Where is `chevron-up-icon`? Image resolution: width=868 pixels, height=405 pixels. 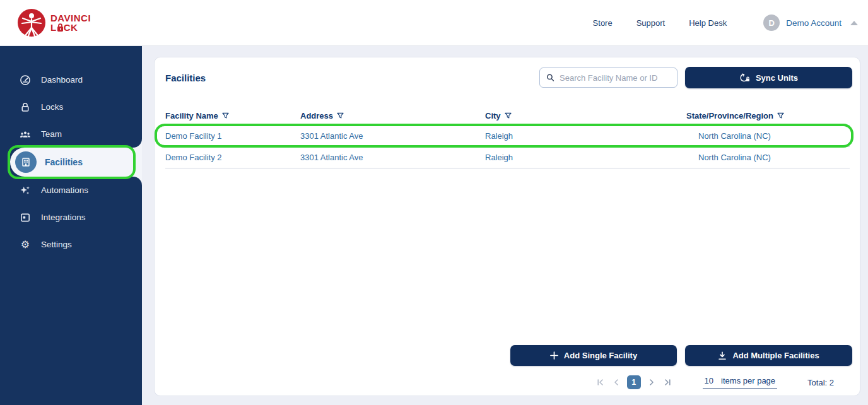 chevron-up-icon is located at coordinates (854, 23).